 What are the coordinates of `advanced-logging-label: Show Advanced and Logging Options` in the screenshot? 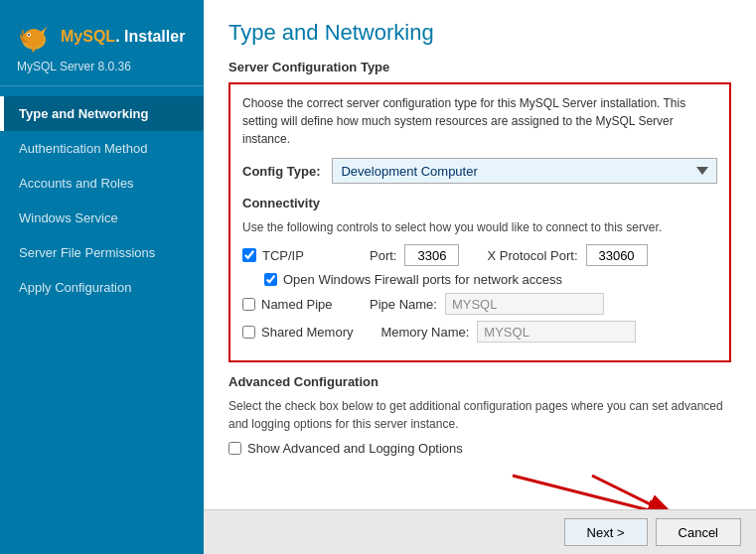 It's located at (346, 449).